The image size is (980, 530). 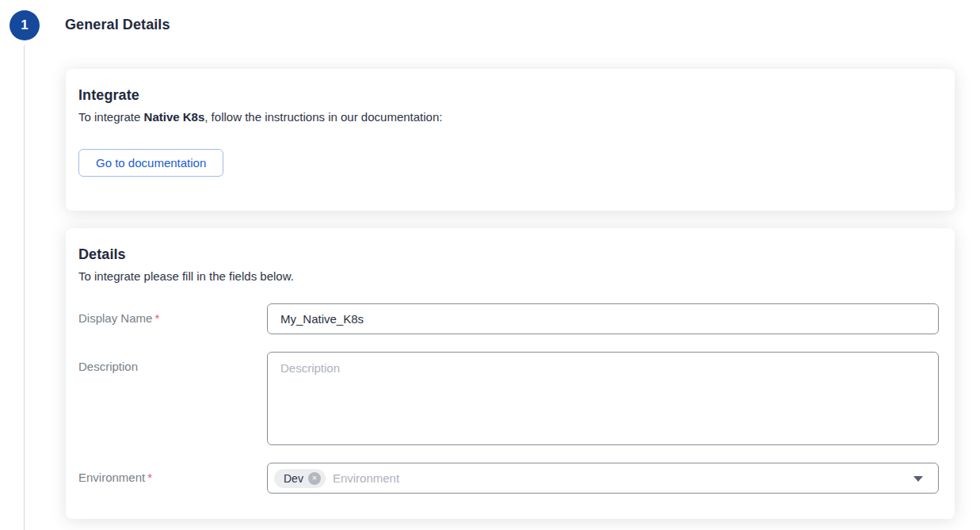 What do you see at coordinates (174, 117) in the screenshot?
I see `integration-name: Native K8s` at bounding box center [174, 117].